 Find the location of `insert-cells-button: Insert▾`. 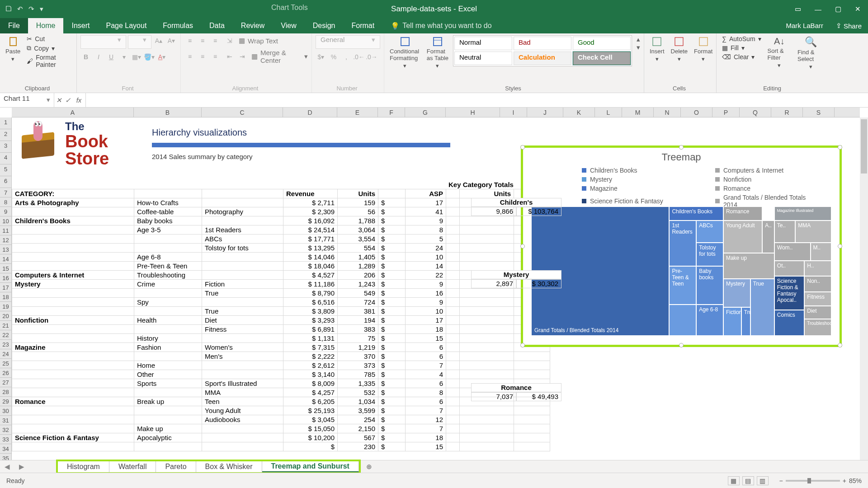

insert-cells-button: Insert▾ is located at coordinates (657, 49).